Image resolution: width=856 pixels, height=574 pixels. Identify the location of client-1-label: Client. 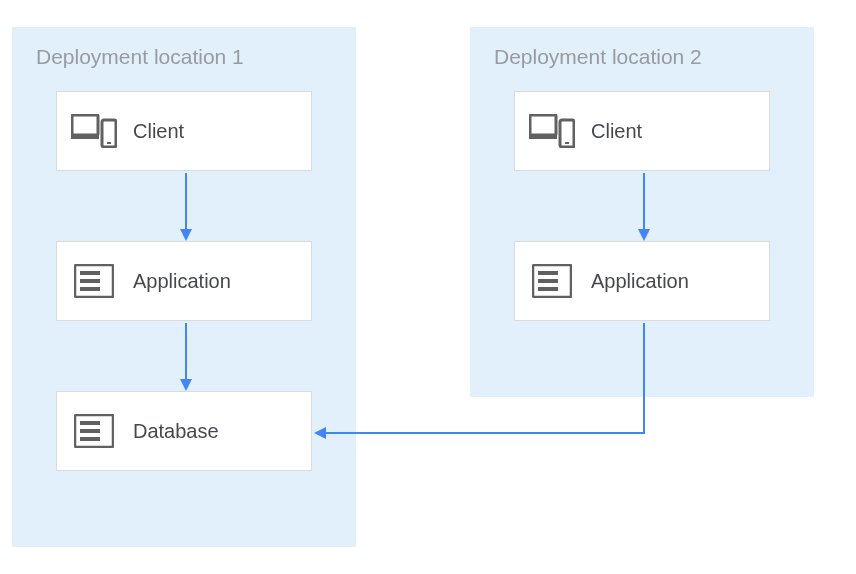
(158, 132).